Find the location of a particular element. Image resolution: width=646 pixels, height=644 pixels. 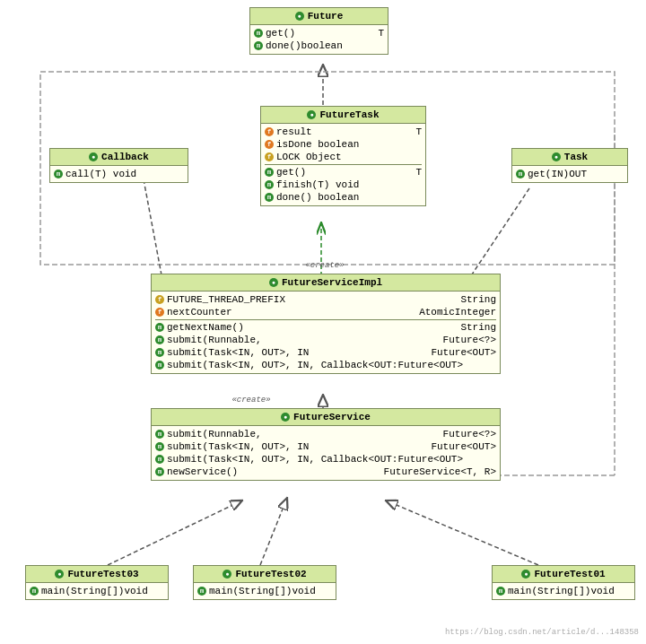

futureservice-header: ● FutureService is located at coordinates (326, 418).